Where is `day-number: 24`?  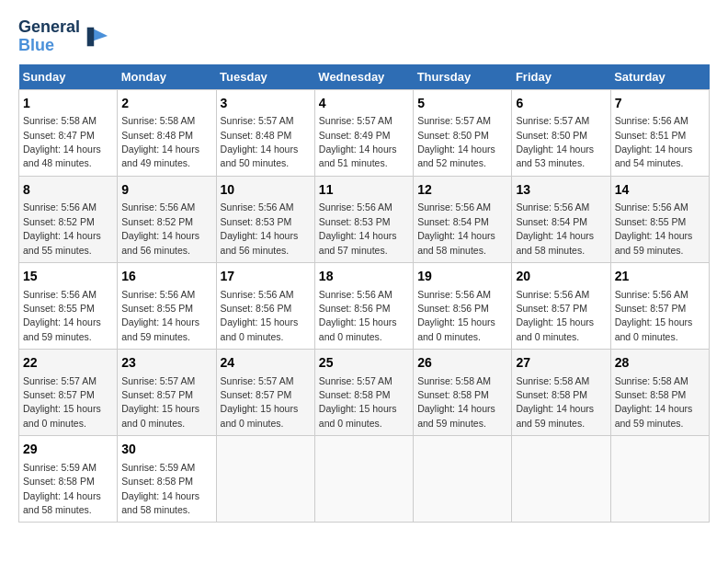
day-number: 24 is located at coordinates (266, 363).